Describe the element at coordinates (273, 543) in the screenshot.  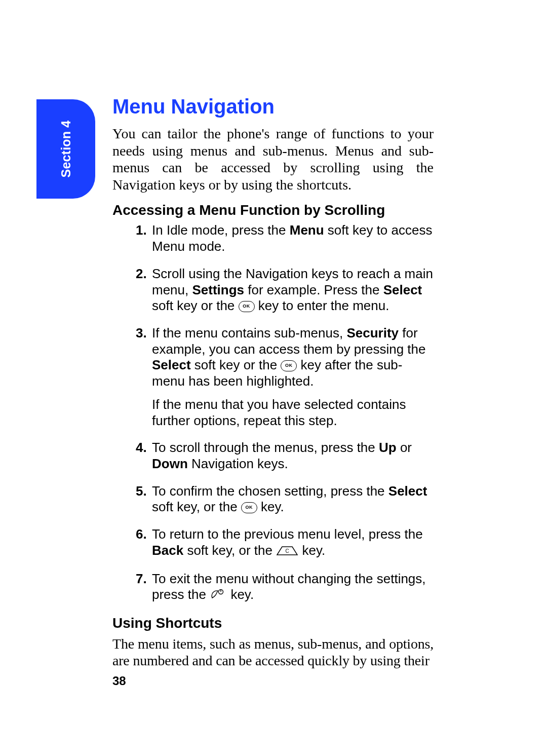
I see `step-6: To return to the previous menu level, pr…` at that location.